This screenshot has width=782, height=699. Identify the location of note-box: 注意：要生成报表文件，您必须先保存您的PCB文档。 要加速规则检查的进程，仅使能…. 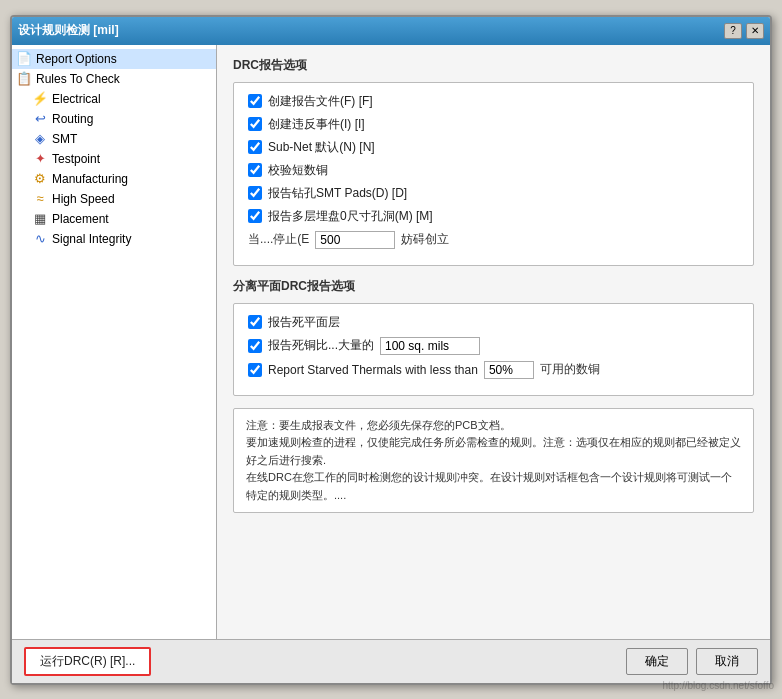
(494, 461).